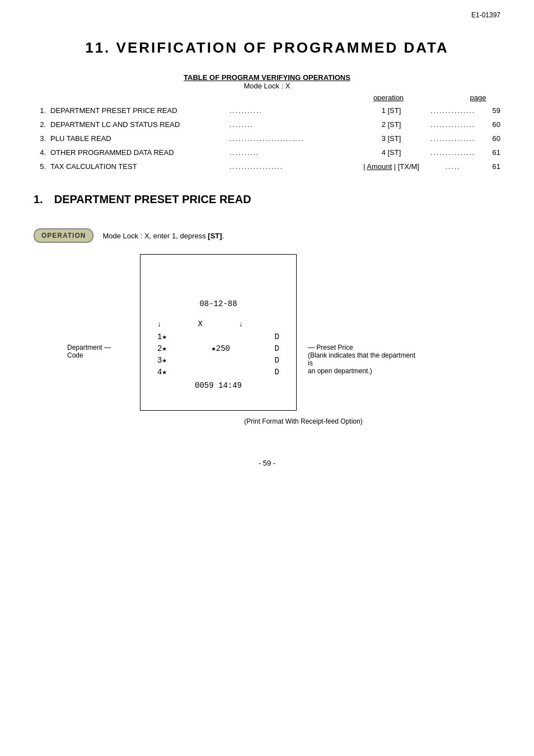 Image resolution: width=534 pixels, height=756 pixels. I want to click on toc-dots-2l: ........, so click(293, 125).